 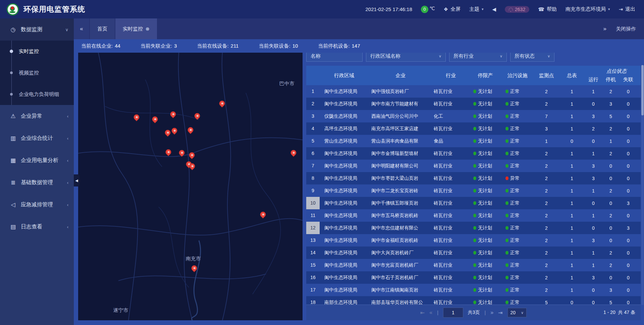 I want to click on col-plan: 停限产, so click(x=485, y=76).